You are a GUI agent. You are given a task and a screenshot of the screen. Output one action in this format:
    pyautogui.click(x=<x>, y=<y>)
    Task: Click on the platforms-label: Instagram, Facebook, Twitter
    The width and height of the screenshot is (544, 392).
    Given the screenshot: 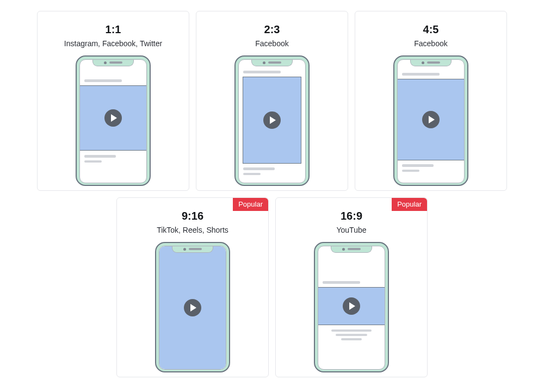 What is the action you would take?
    pyautogui.click(x=113, y=43)
    